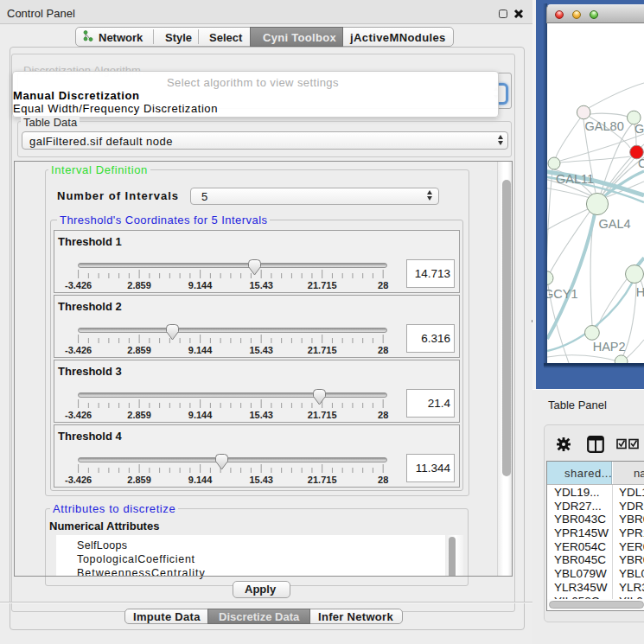  I want to click on svg-text: GAL11, so click(575, 179).